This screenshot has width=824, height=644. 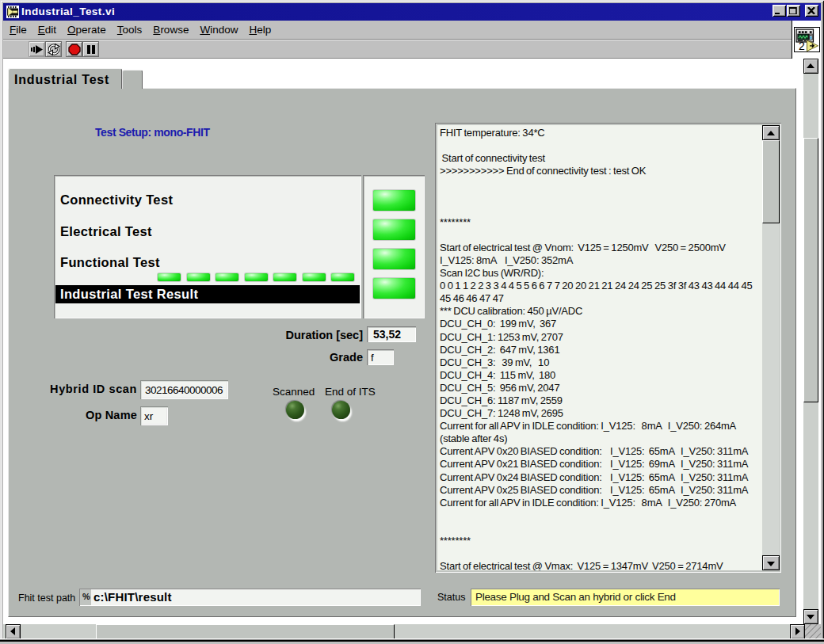 I want to click on maximize-icon, so click(x=793, y=11).